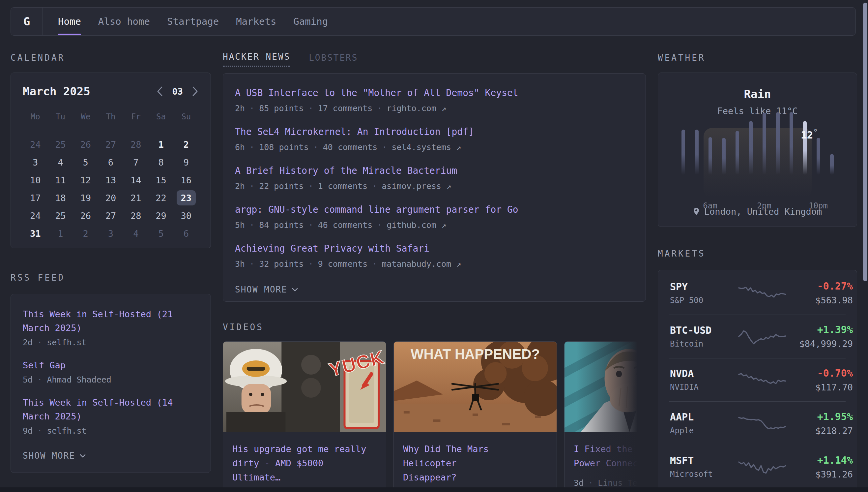  Describe the element at coordinates (70, 21) in the screenshot. I see `nav-tab-home: Home` at that location.